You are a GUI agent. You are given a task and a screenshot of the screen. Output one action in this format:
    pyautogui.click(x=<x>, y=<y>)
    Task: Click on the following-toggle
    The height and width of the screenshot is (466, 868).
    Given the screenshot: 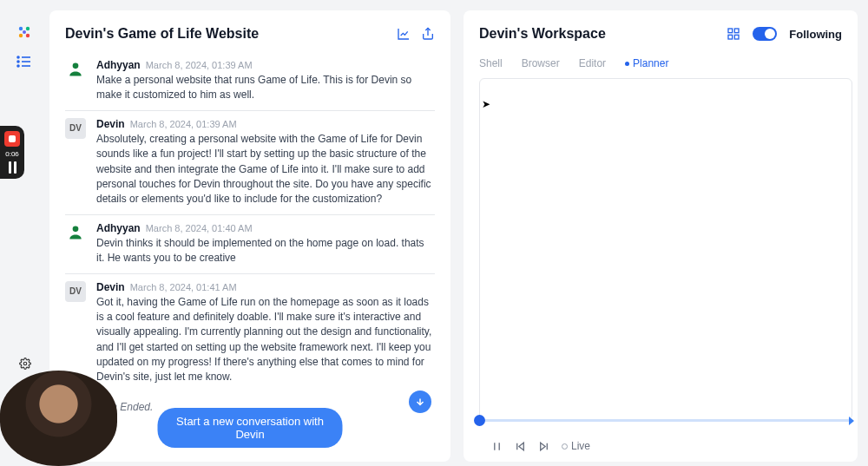 What is the action you would take?
    pyautogui.click(x=765, y=34)
    